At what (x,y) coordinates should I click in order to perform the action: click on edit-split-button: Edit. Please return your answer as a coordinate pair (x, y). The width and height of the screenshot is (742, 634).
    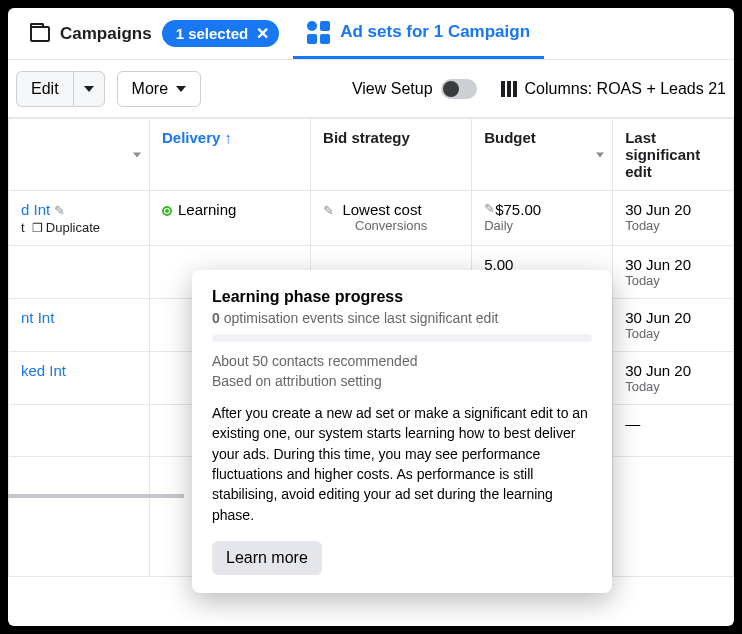
    Looking at the image, I should click on (60, 89).